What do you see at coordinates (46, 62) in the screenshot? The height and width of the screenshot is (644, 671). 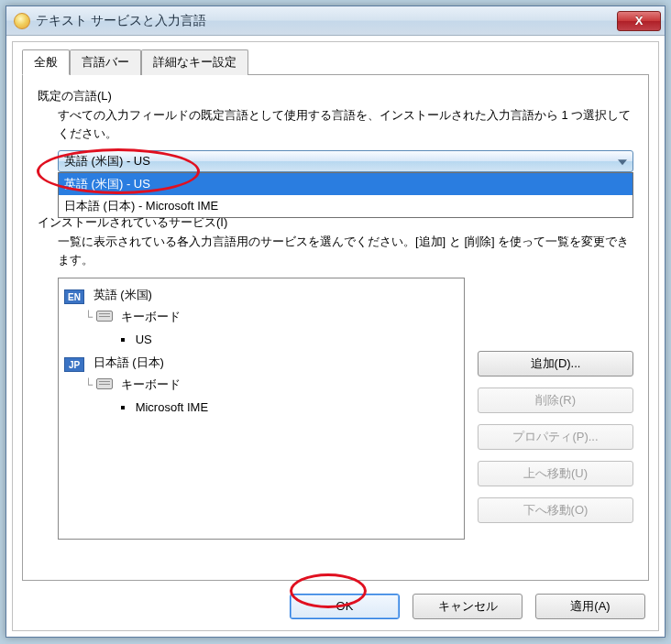 I see `tab-general: 全般` at bounding box center [46, 62].